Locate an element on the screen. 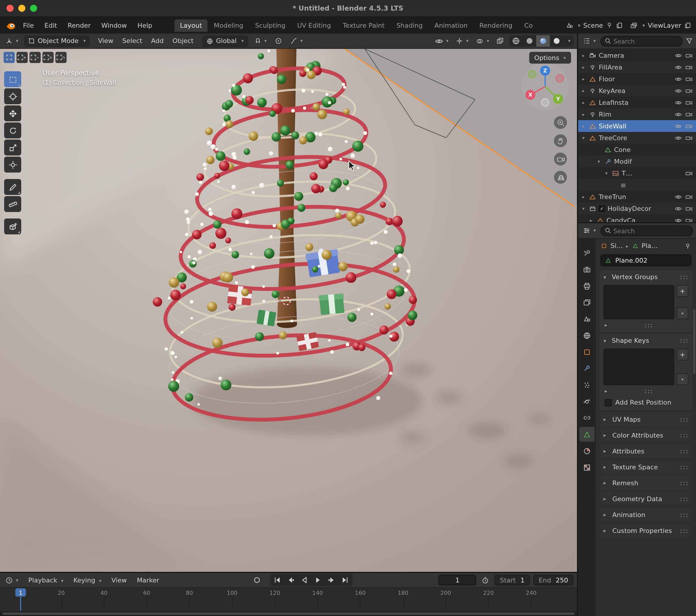 The image size is (696, 616). gizmo-x-neg is located at coordinates (560, 78).